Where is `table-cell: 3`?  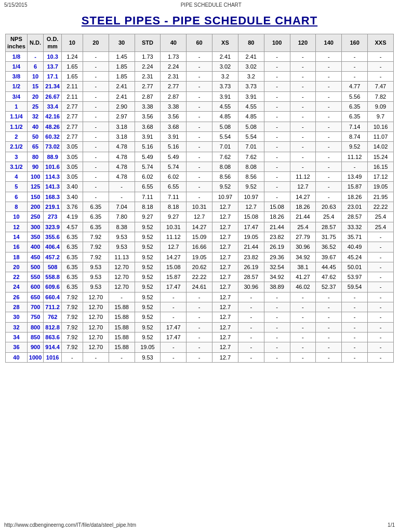
table-cell: 3 is located at coordinates (17, 157).